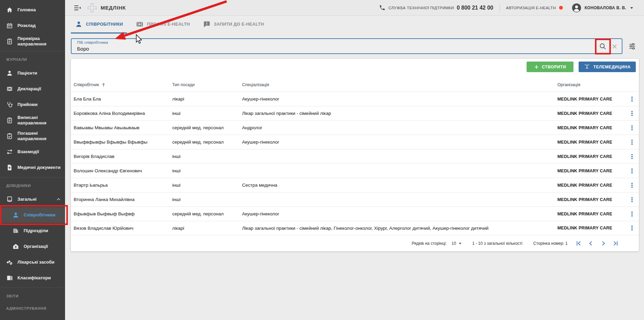 This screenshot has width=644, height=320. What do you see at coordinates (591, 85) in the screenshot?
I see `column-header-organization: Організація` at bounding box center [591, 85].